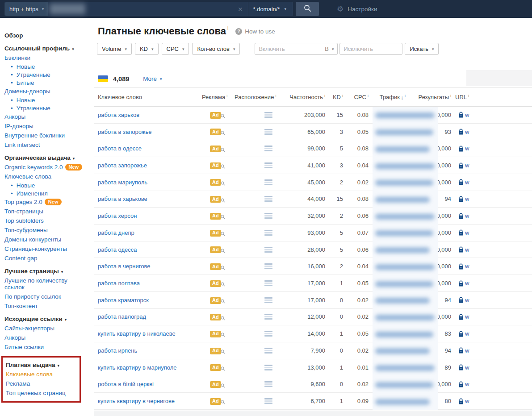 The width and height of the screenshot is (532, 416). Describe the element at coordinates (150, 199) in the screenshot. I see `keyword-link: работа в харькове` at that location.